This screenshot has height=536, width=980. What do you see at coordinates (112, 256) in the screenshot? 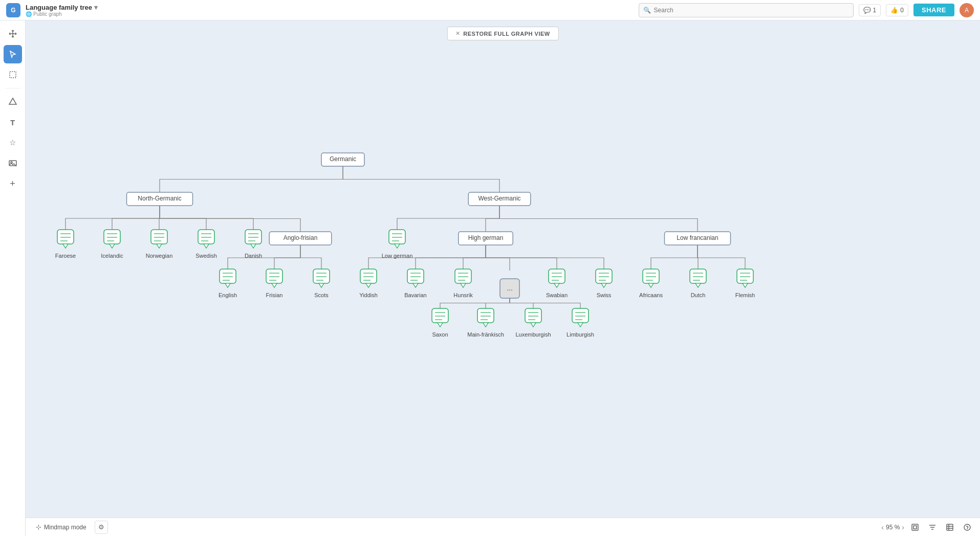
I see `svg-text: Icelandic` at bounding box center [112, 256].